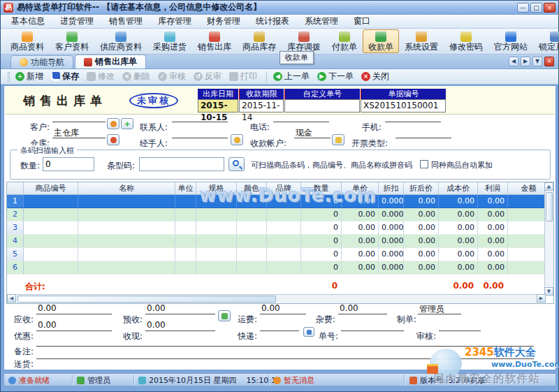  I want to click on phone-field, so click(301, 117).